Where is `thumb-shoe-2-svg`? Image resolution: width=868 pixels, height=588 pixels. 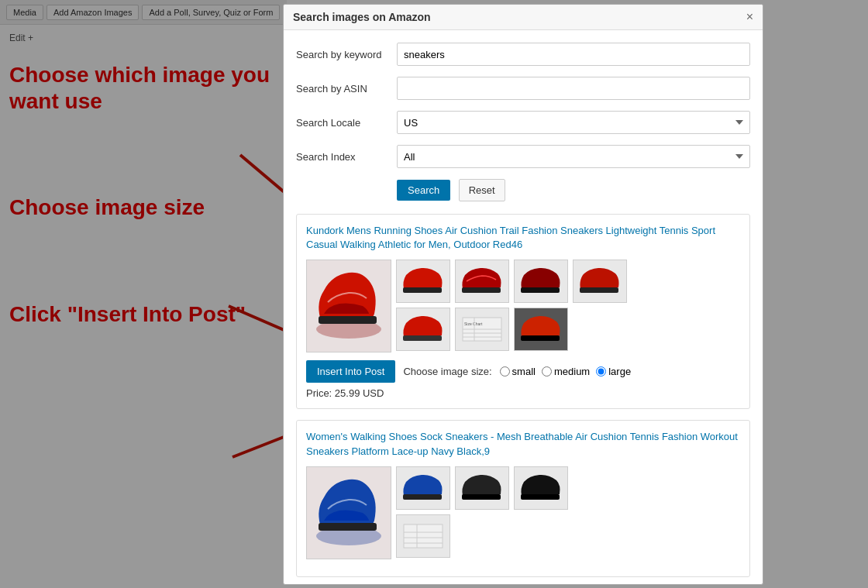
thumb-shoe-2-svg is located at coordinates (423, 329).